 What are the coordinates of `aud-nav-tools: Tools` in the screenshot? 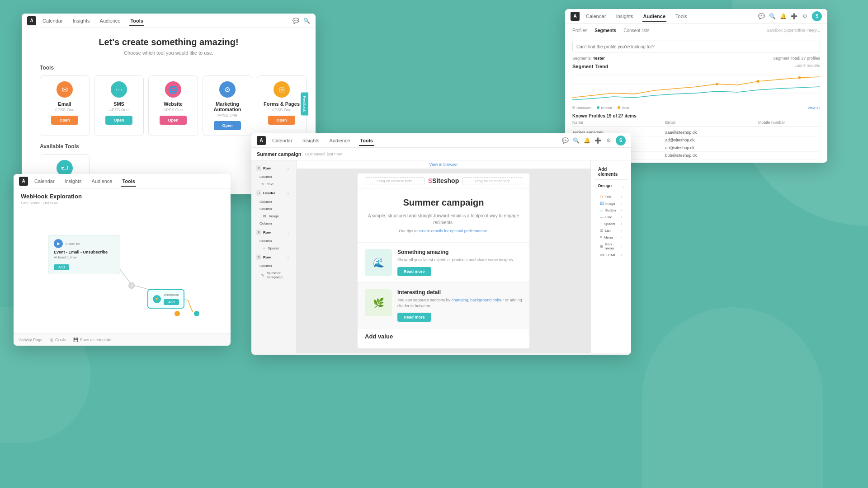 It's located at (681, 16).